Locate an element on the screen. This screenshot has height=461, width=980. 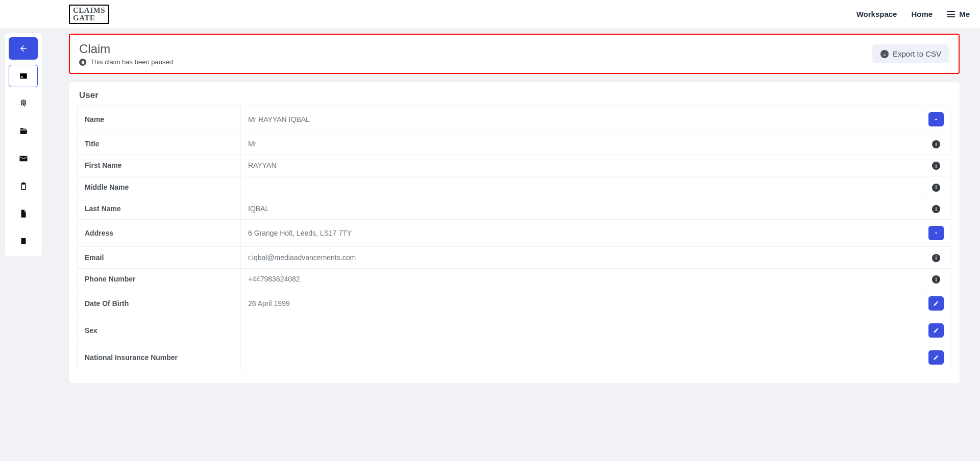
download-icon is located at coordinates (885, 54).